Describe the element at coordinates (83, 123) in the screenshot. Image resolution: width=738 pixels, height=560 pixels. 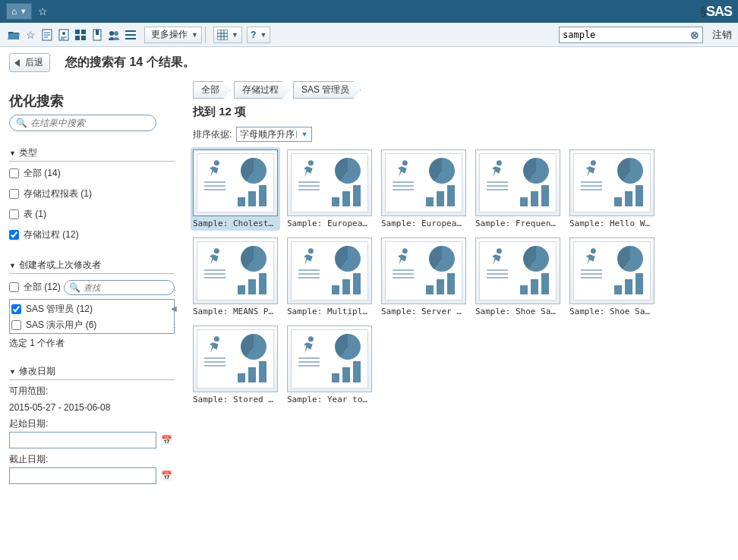
I see `refine-search-box: 🔍` at that location.